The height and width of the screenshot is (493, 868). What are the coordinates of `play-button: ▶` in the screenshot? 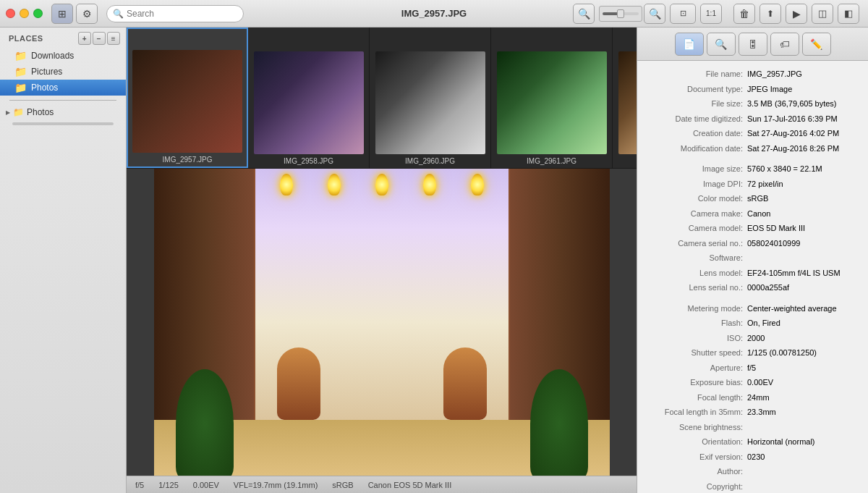 It's located at (796, 14).